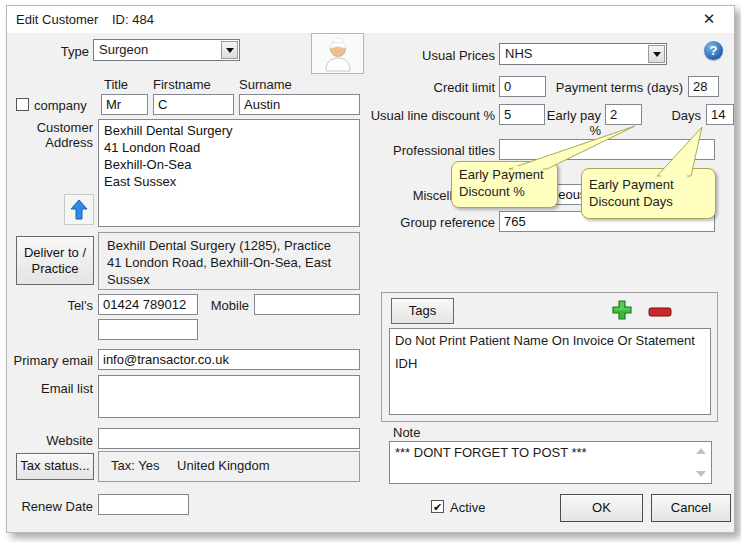  I want to click on customer-id-label: ID: 484, so click(133, 20).